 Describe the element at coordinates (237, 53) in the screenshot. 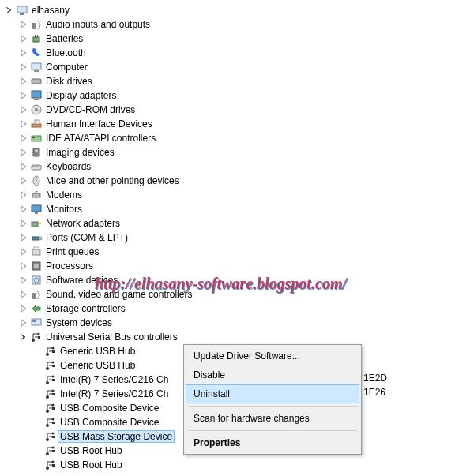

I see `category-node: Bluetooth` at that location.